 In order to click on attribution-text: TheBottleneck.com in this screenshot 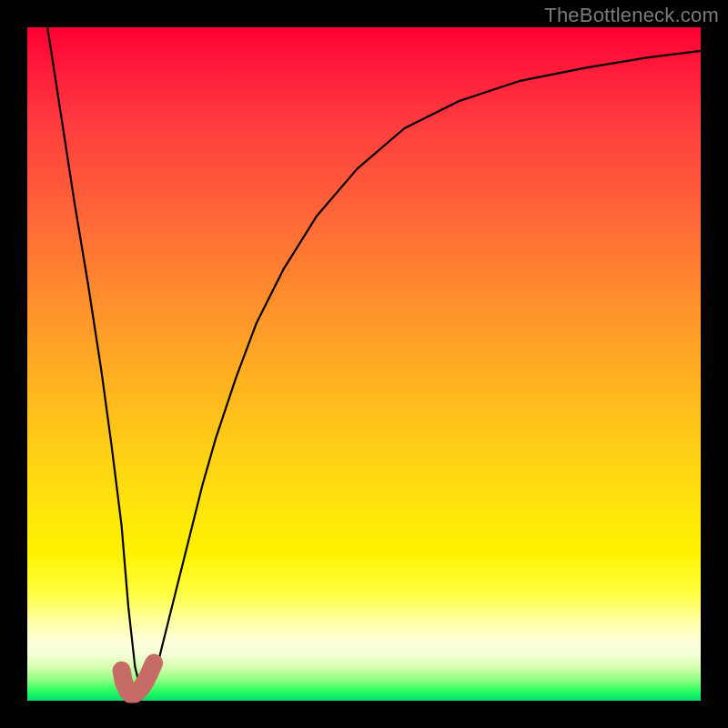, I will do `click(632, 15)`.